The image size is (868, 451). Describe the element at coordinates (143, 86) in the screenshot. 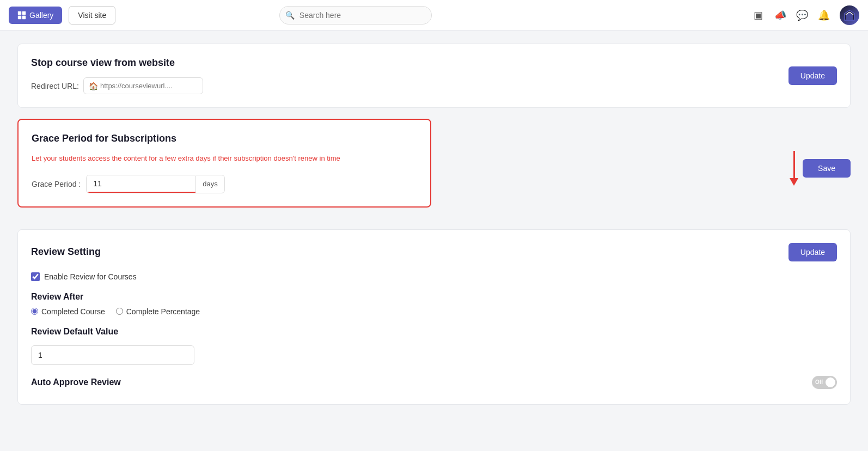

I see `redirect-input-wrap: 🏠` at that location.